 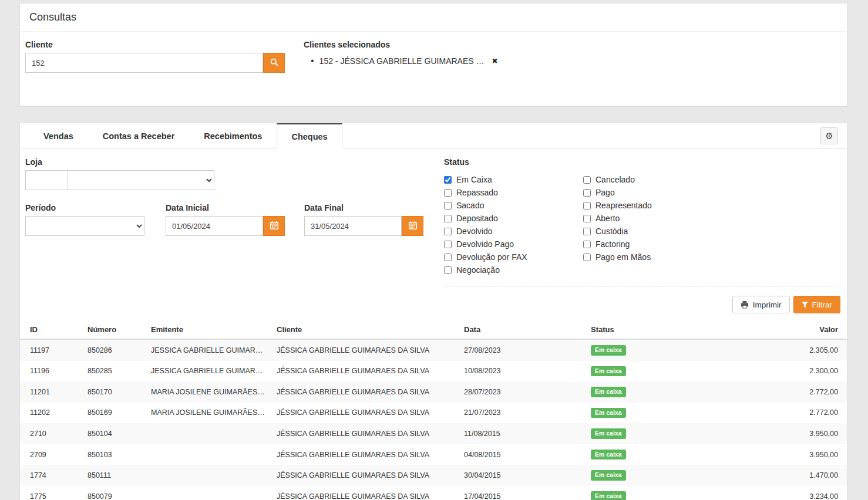 I want to click on table-row: 2709850103JÉSSICA GABRIELLE GUIMARAES DA…, so click(x=433, y=455).